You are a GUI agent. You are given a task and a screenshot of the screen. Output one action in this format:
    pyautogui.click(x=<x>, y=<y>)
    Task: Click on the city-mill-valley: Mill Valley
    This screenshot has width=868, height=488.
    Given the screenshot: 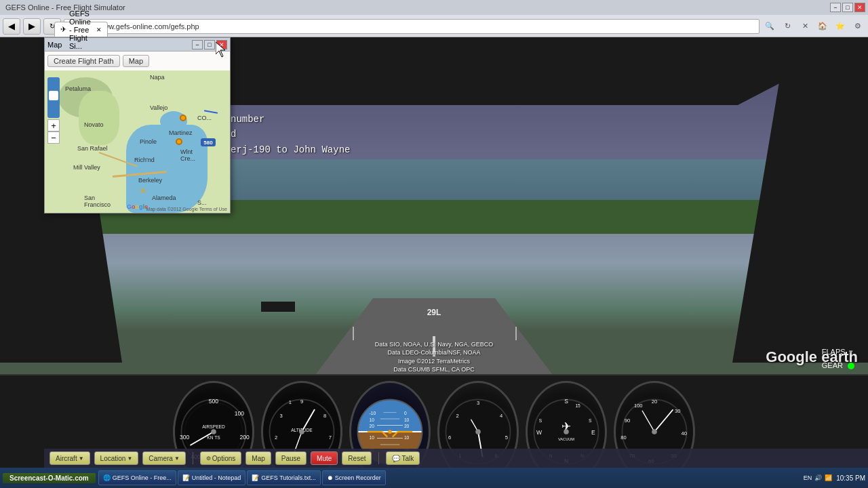 What is the action you would take?
    pyautogui.click(x=87, y=167)
    